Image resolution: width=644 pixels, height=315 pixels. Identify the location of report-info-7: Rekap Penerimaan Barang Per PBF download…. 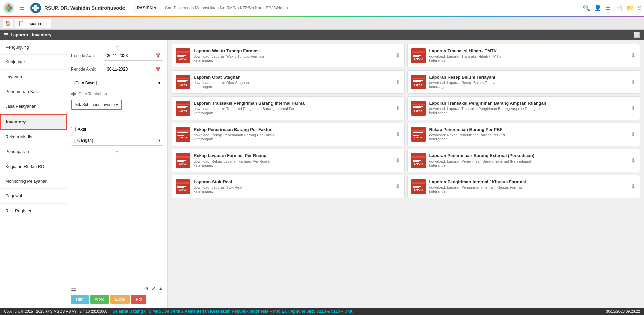
(528, 134).